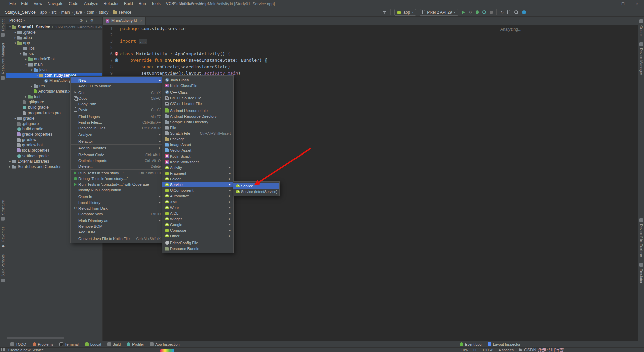 The image size is (644, 352). What do you see at coordinates (18, 344) in the screenshot?
I see `toolwindow-todo: TODO` at bounding box center [18, 344].